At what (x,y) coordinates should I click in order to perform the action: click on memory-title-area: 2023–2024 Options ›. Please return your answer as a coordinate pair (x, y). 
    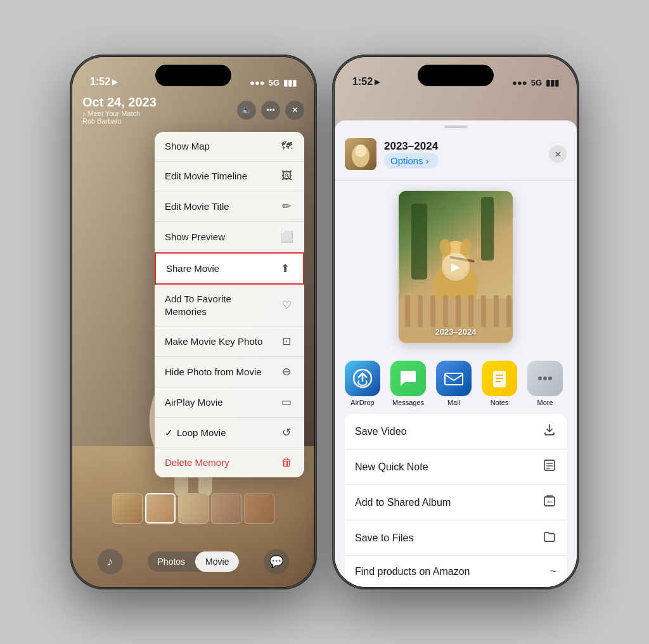
    Looking at the image, I should click on (411, 155).